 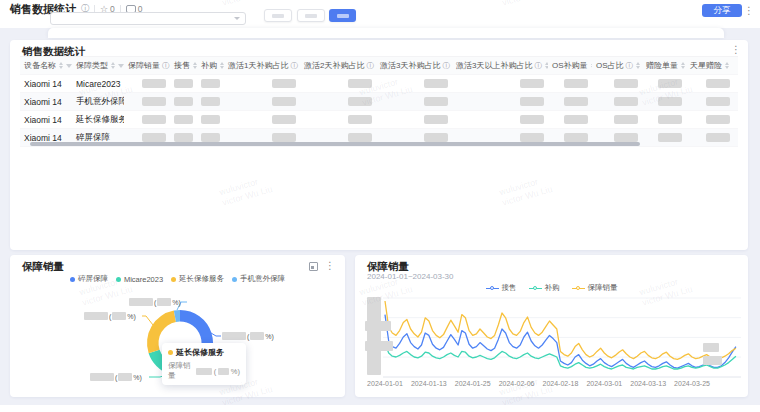 I want to click on column-header-4: 补购, so click(x=210, y=66).